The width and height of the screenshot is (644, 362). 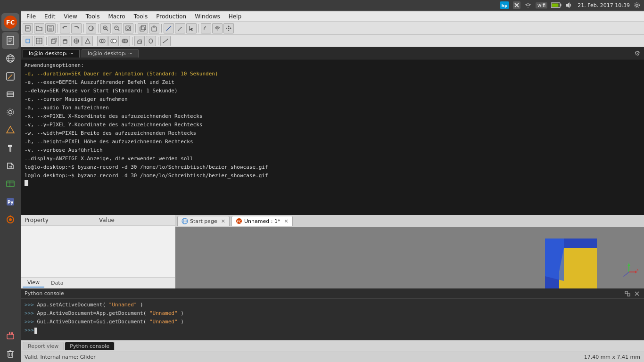 What do you see at coordinates (107, 220) in the screenshot?
I see `value-col-header: Value` at bounding box center [107, 220].